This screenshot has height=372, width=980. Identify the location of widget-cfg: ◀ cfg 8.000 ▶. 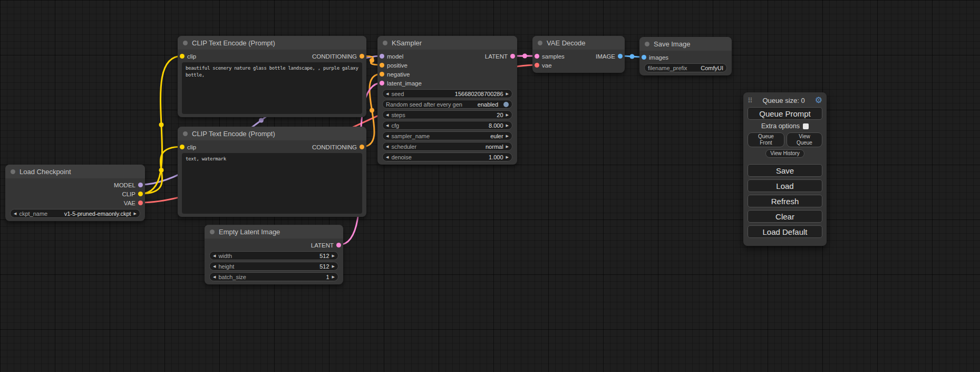
(447, 126).